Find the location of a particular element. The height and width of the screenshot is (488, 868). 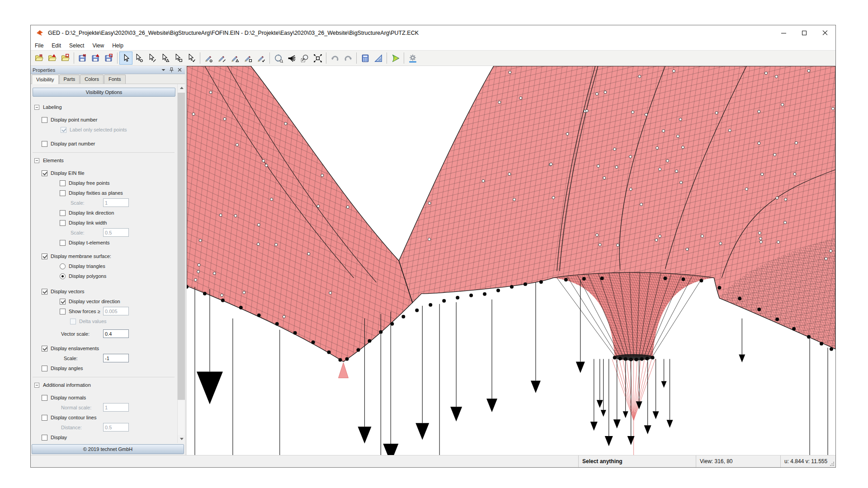

open-eck-file-button is located at coordinates (65, 58).